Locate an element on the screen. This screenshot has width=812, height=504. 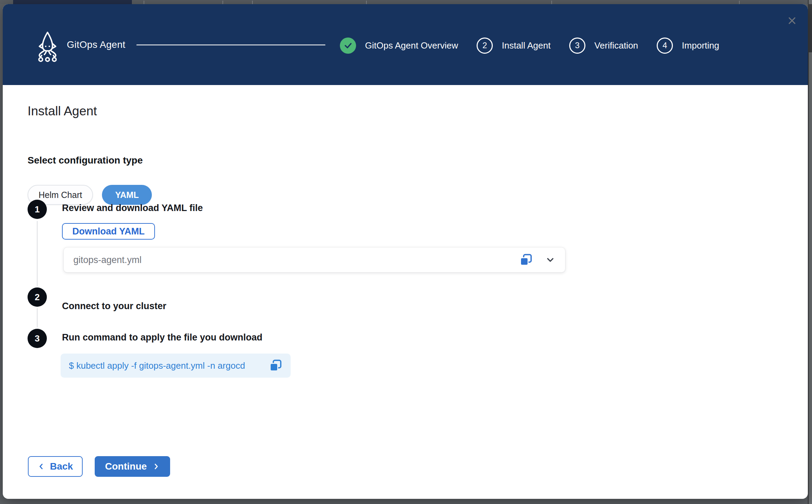
step-3-title: Run command to apply the file you downlo… is located at coordinates (162, 337).